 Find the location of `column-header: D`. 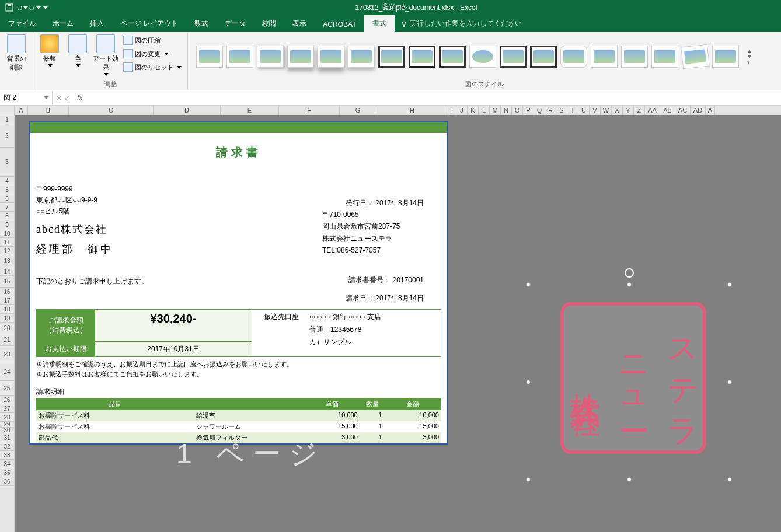

column-header: D is located at coordinates (187, 110).